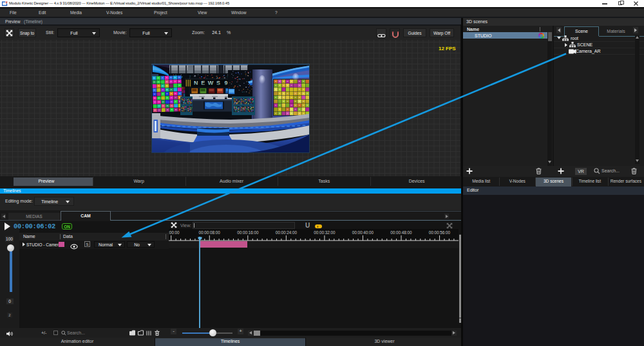  What do you see at coordinates (325, 233) in the screenshot?
I see `svg-text: 00:00:32:00` at bounding box center [325, 233].